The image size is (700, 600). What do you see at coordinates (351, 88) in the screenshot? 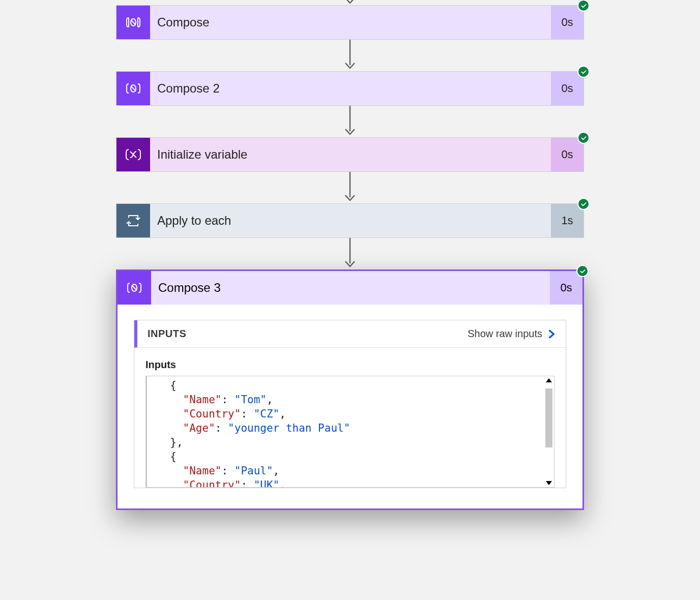
I see `step-compose2-label: Compose 2` at bounding box center [351, 88].